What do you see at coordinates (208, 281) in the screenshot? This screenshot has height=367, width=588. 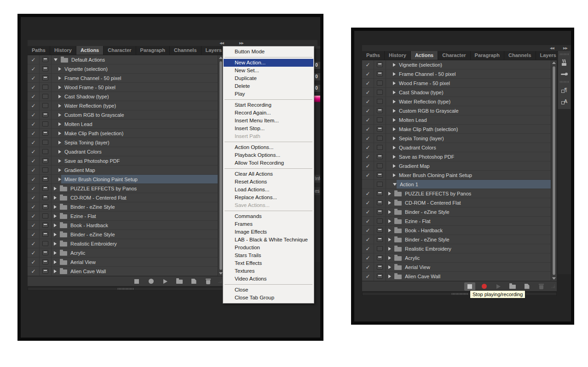 I see `delete-button` at bounding box center [208, 281].